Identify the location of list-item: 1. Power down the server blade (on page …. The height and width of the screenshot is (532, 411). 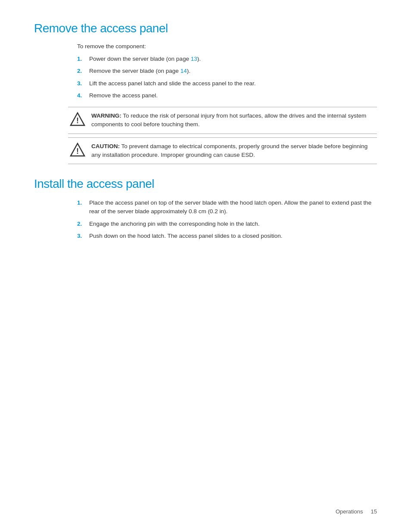
(227, 59).